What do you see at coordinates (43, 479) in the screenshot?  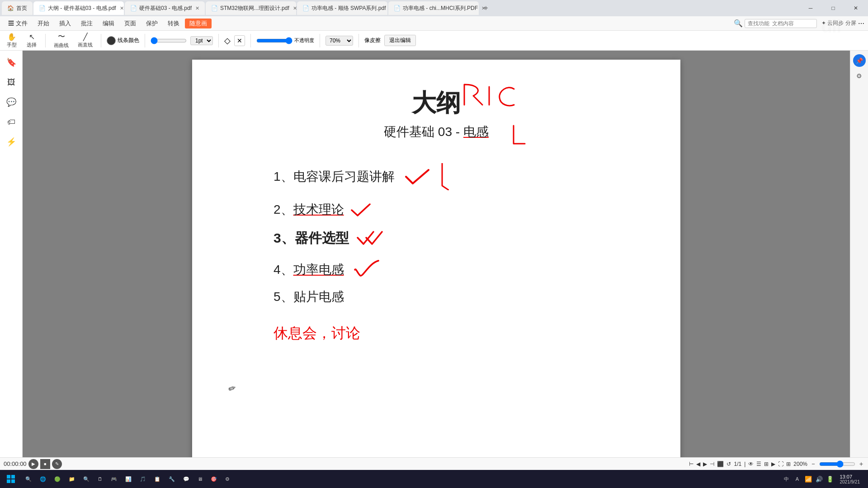 I see `taskbar-edge: 🌐` at bounding box center [43, 479].